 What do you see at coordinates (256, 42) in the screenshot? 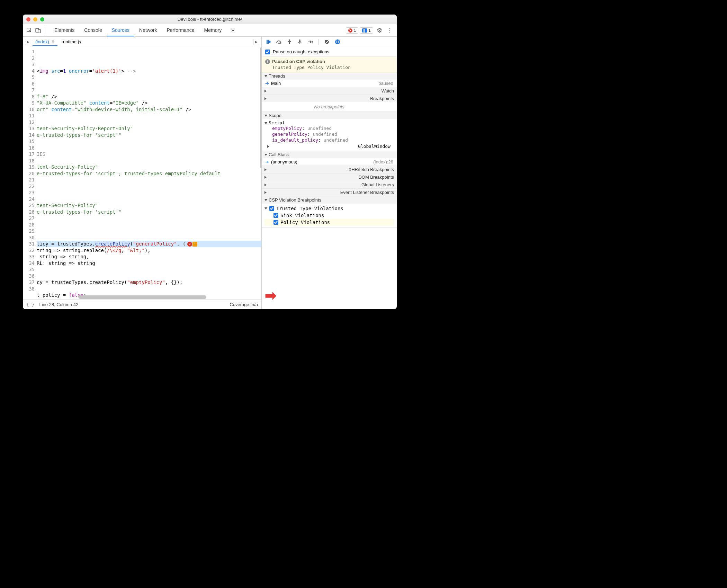
I see `snippets-toggle-icon: ▶` at bounding box center [256, 42].